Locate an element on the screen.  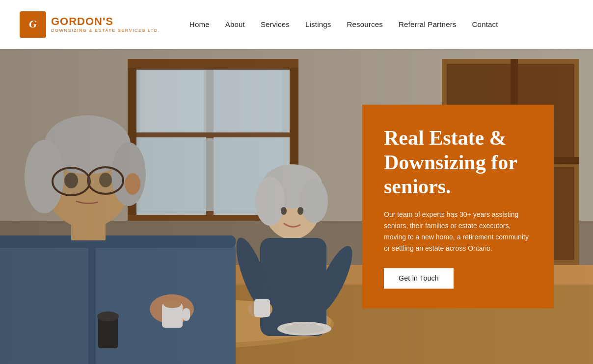
main-nav: Home About Services Listings Resources R… is located at coordinates (344, 25).